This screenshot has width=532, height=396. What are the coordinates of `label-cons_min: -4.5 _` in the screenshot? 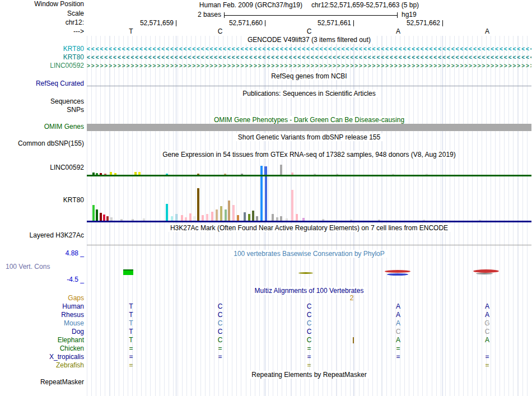 It's located at (42, 280).